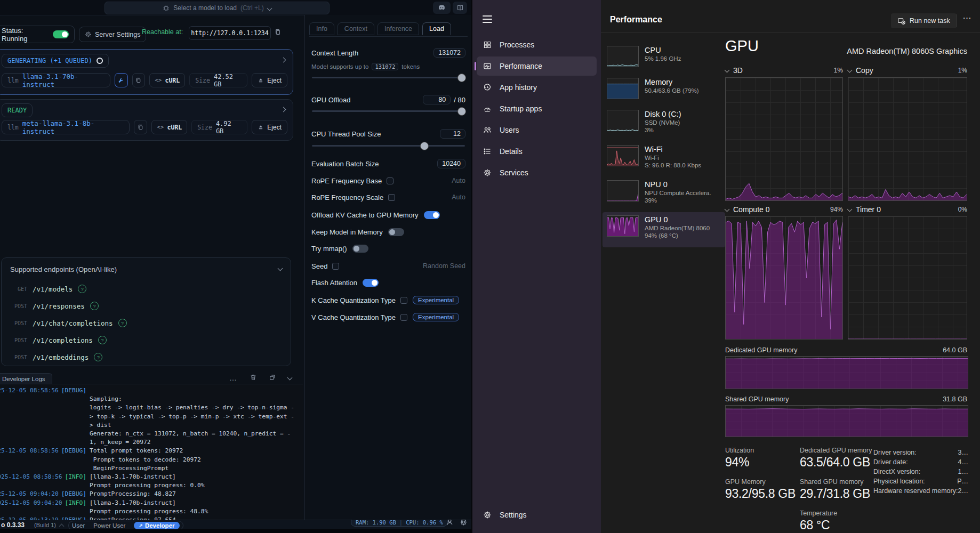  What do you see at coordinates (331, 100) in the screenshot?
I see `gpu-offload-label: GPU Offload` at bounding box center [331, 100].